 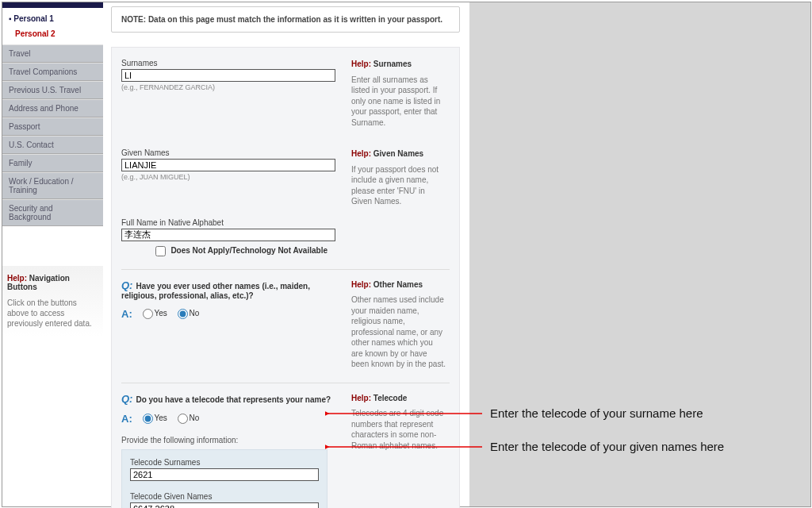 I want to click on annotation-2: Enter the telecode of your given names h…, so click(x=607, y=446).